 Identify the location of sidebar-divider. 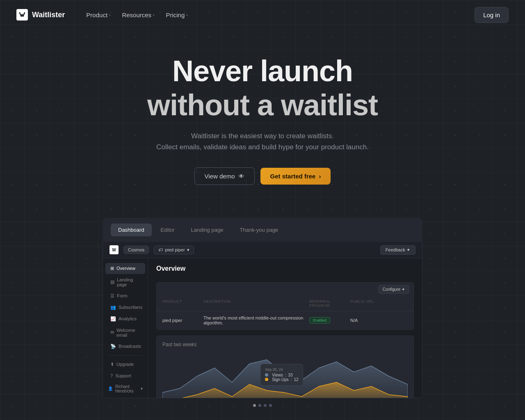
(126, 355).